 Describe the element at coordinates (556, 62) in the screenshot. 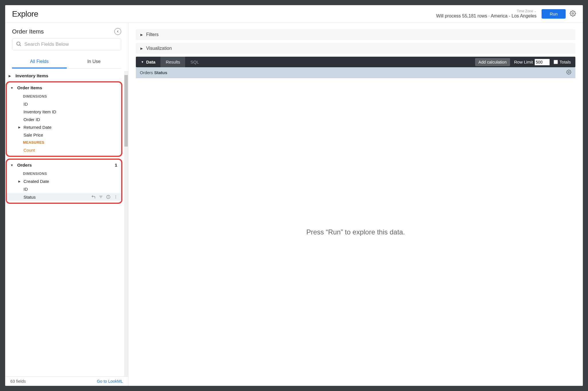

I see `totals-checkbox` at that location.